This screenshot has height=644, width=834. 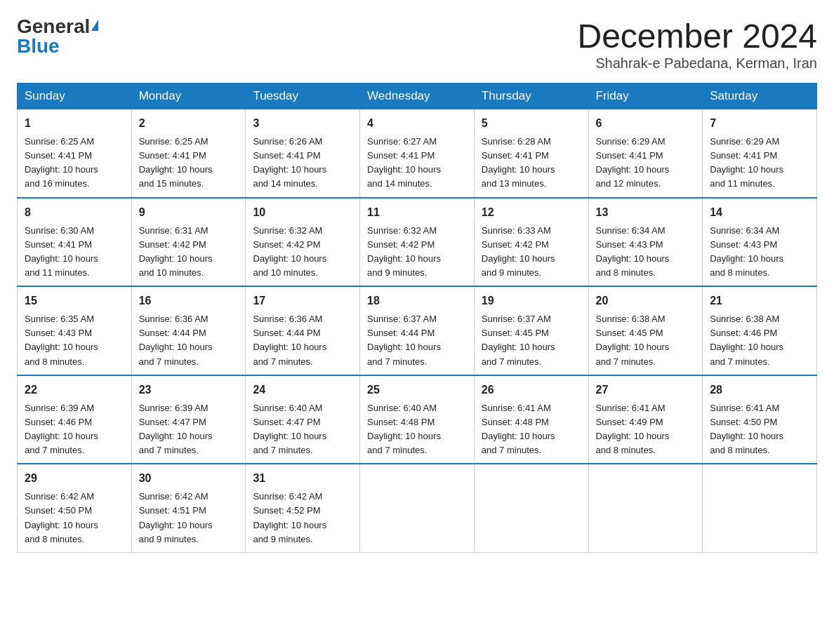 What do you see at coordinates (74, 123) in the screenshot?
I see `day-number: 1` at bounding box center [74, 123].